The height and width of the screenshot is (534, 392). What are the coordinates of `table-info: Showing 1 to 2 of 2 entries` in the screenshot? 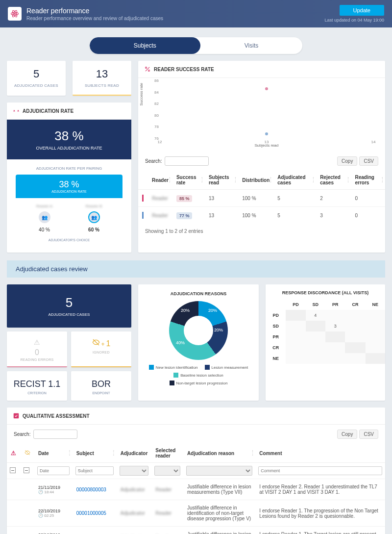 It's located at (262, 231).